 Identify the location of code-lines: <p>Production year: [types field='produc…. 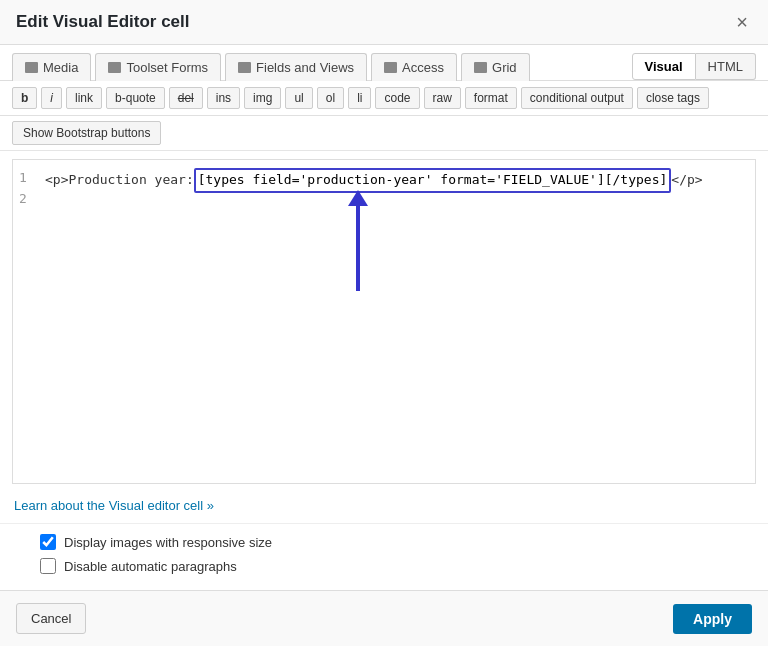
(396, 191).